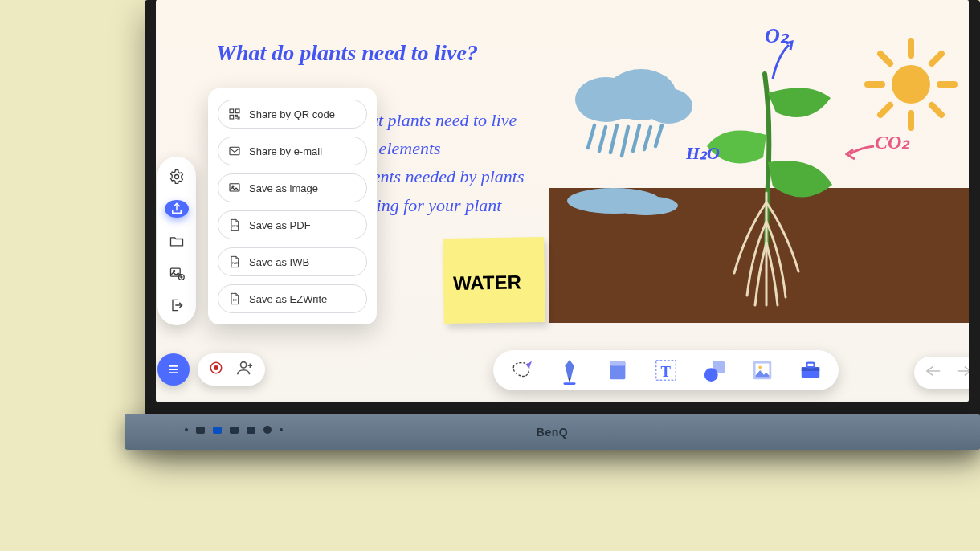 The image size is (980, 551). I want to click on share-email-label: Share by e-mail, so click(286, 151).